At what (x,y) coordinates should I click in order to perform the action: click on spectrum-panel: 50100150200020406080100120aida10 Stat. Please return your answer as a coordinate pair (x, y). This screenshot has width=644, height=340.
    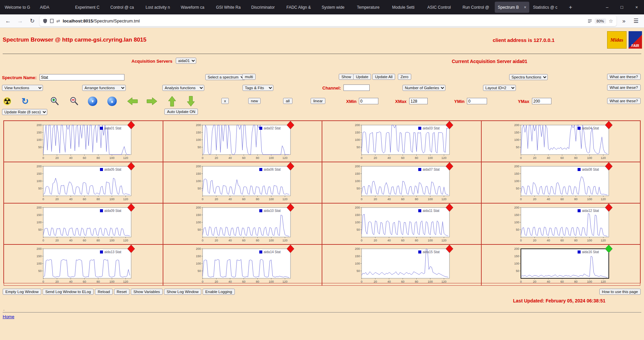
    Looking at the image, I should click on (243, 224).